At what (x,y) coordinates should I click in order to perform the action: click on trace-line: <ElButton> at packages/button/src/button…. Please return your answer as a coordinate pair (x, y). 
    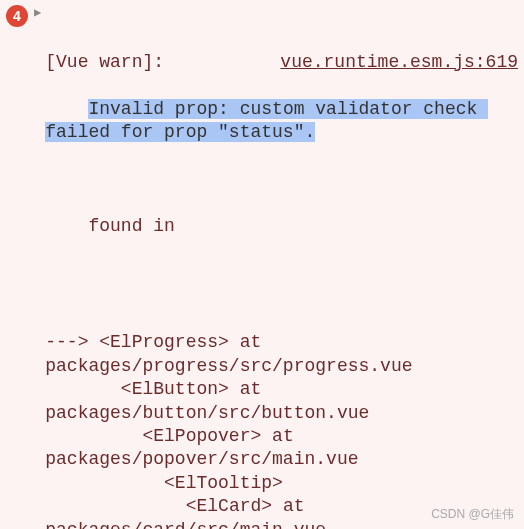
    Looking at the image, I should click on (282, 402).